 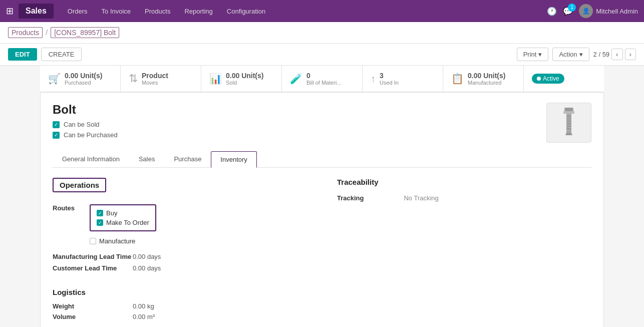 What do you see at coordinates (351, 198) in the screenshot?
I see `tracking-label: Tracking` at bounding box center [351, 198].